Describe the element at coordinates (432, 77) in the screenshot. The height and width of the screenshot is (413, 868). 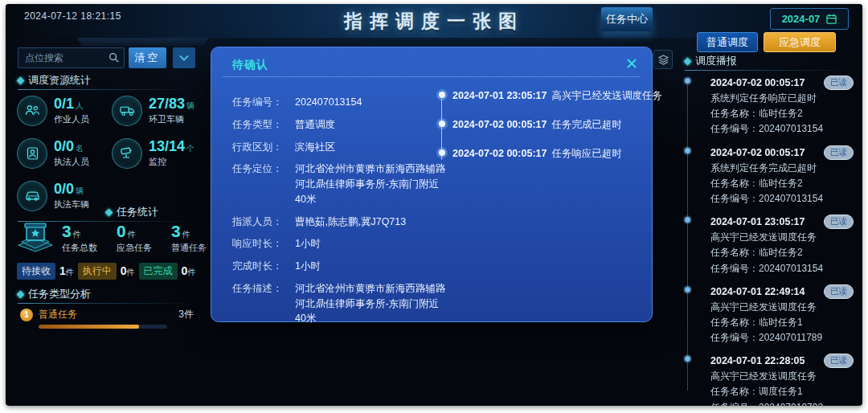
I see `modal-title-divider` at that location.